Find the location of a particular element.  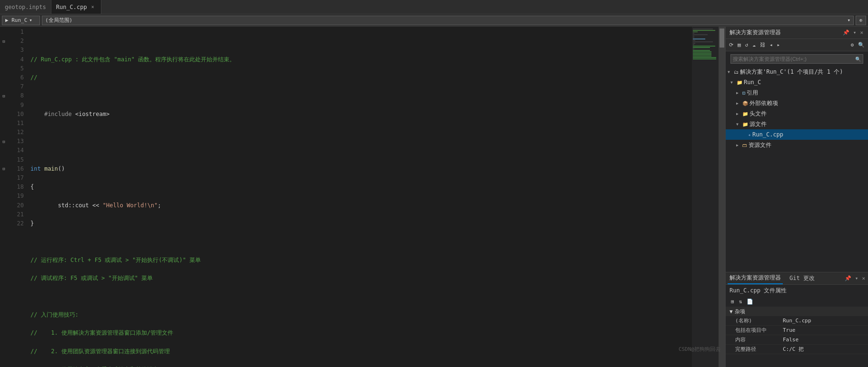

tree-res-expand: ▶ is located at coordinates (739, 145).